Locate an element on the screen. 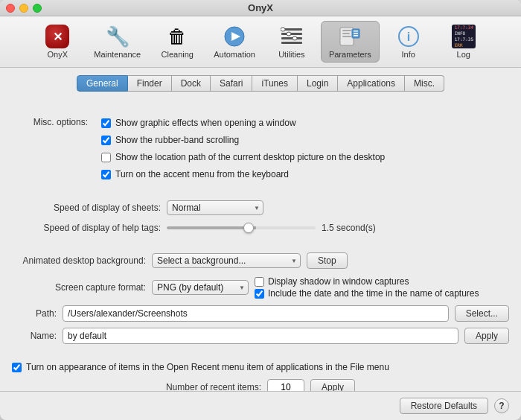 The width and height of the screenshot is (521, 420). checkbox-row-graphic: Show graphic effects when opening a wind… is located at coordinates (240, 123).